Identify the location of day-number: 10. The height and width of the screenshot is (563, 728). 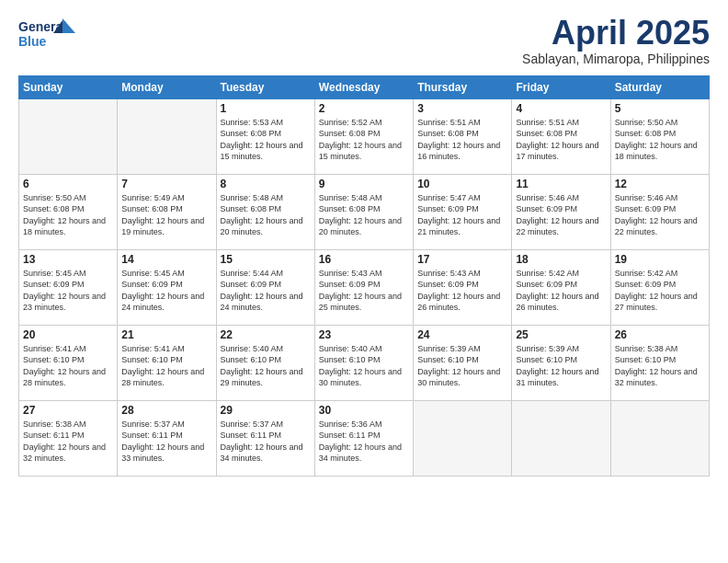
(462, 184).